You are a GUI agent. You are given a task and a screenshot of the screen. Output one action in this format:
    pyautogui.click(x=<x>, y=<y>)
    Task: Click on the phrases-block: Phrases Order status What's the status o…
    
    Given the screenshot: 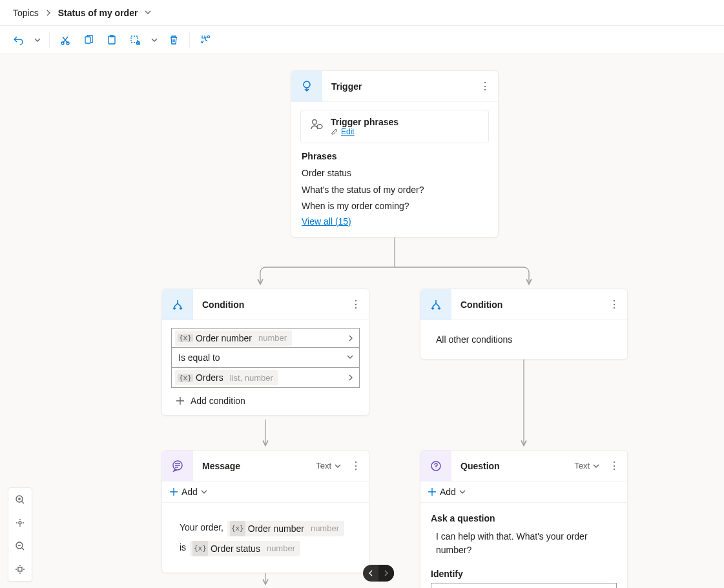 What is the action you would take?
    pyautogui.click(x=395, y=190)
    